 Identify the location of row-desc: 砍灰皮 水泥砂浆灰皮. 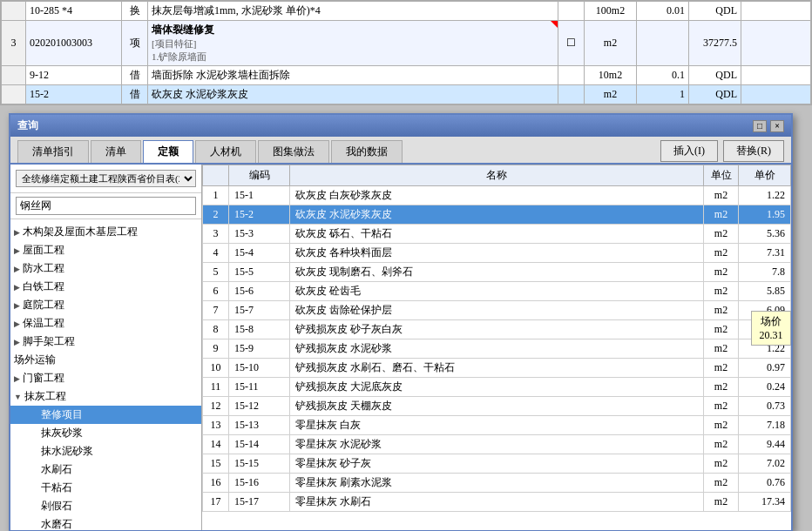
(354, 95).